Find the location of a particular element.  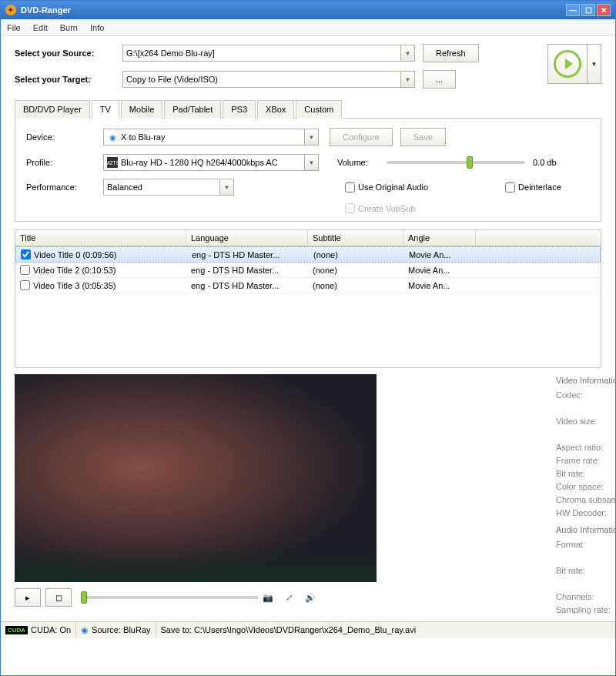

m2ts-icon: M2TS is located at coordinates (112, 162).